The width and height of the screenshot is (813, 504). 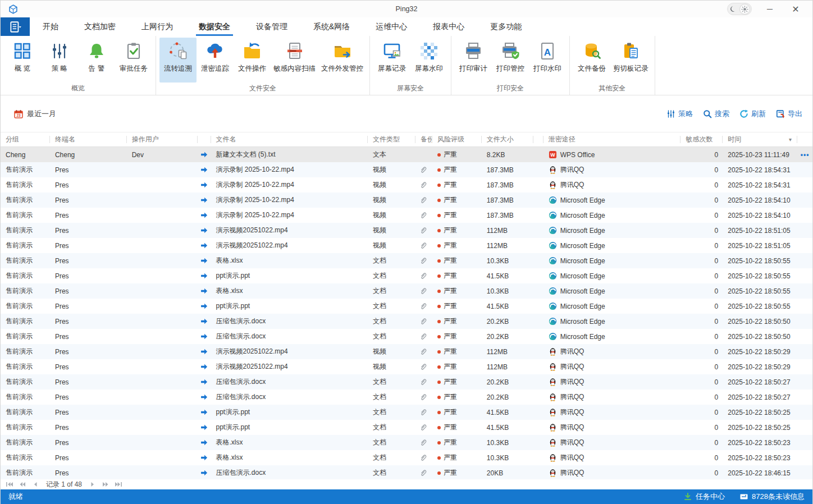 I want to click on table-row: 售前演示Pres压缩包演示.docx文档严重20KB腾讯QQ02025-10-2…, so click(x=406, y=473).